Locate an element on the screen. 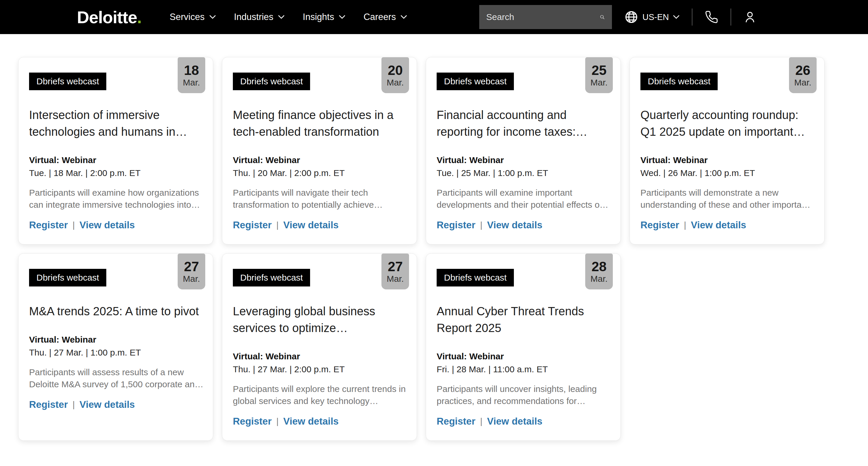 The height and width of the screenshot is (466, 868). card-title: Financial accounting and reporting for i… is located at coordinates (524, 123).